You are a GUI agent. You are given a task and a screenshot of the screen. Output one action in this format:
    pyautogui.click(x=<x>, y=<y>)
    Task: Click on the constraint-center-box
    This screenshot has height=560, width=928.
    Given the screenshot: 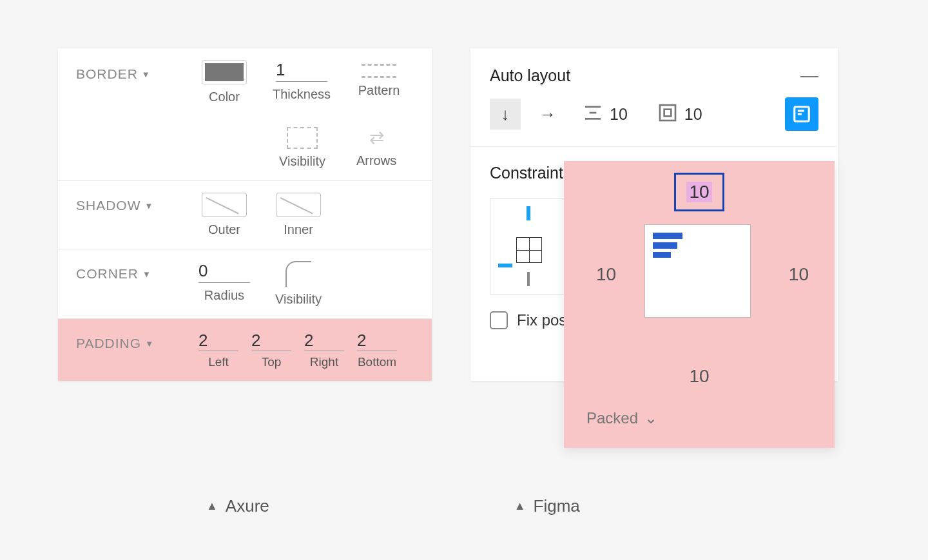 What is the action you would take?
    pyautogui.click(x=529, y=250)
    